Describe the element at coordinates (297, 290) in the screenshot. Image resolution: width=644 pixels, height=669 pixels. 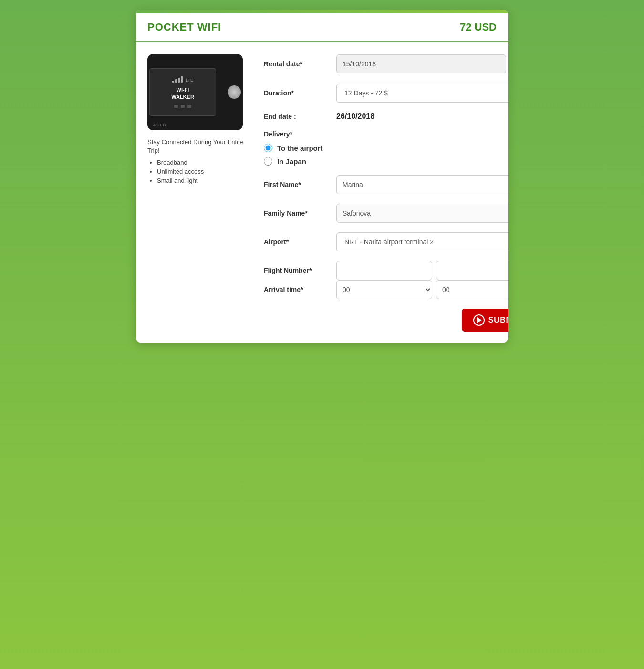
I see `arrival-time-label: Arrival time*` at that location.